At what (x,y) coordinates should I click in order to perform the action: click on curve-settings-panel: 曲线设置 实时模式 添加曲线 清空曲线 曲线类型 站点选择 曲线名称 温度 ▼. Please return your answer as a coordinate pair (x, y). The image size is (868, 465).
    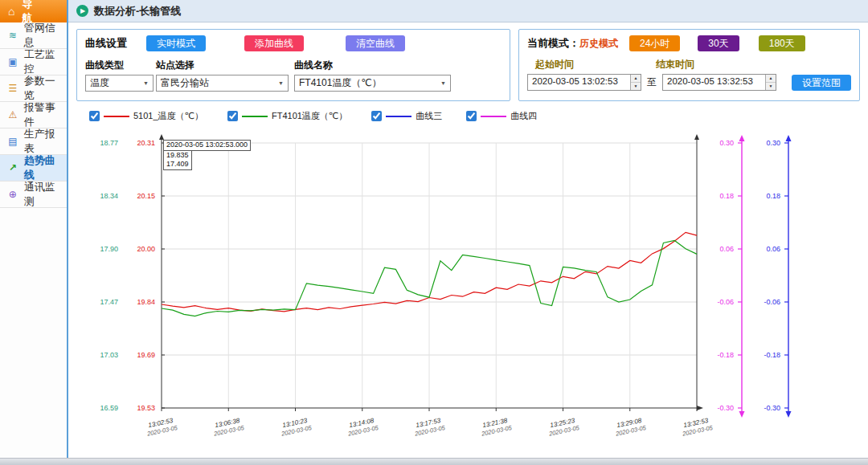
    Looking at the image, I should click on (293, 65).